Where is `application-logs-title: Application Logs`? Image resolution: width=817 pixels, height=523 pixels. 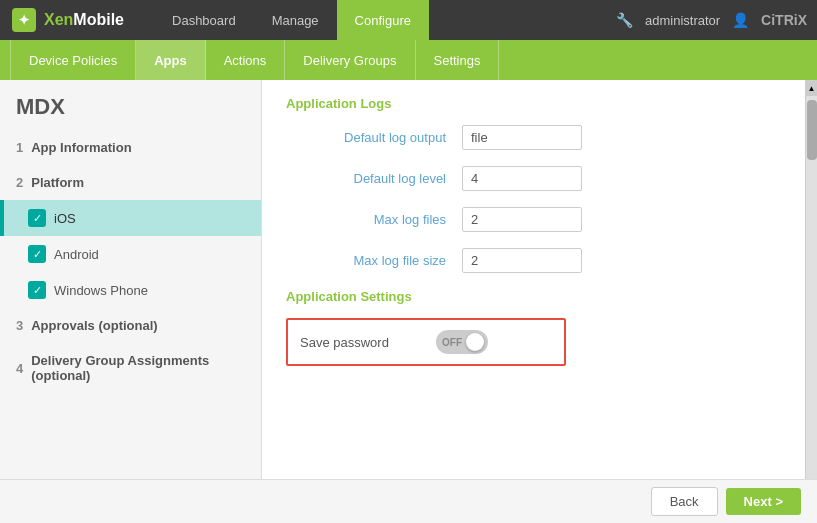
application-logs-title: Application Logs is located at coordinates (534, 104).